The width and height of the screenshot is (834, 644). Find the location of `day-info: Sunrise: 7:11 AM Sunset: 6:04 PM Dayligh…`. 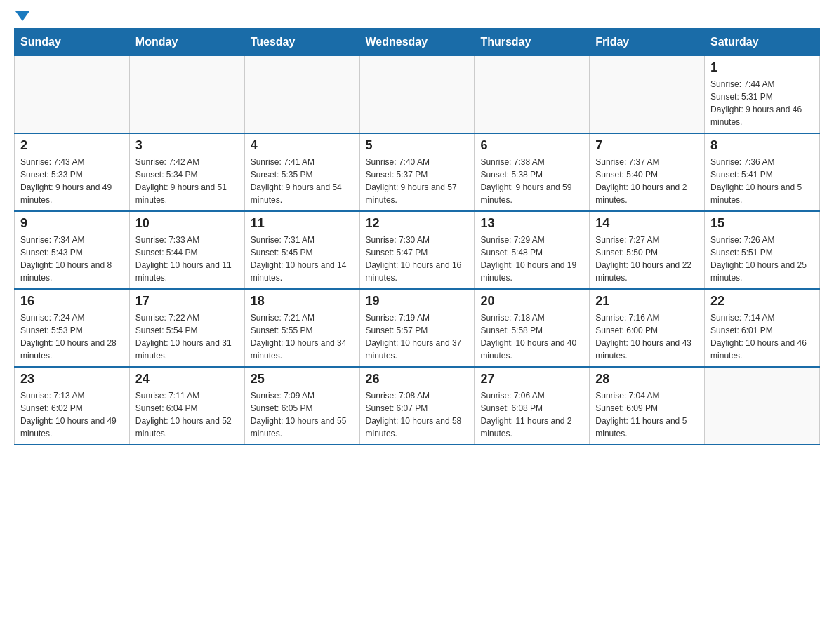

day-info: Sunrise: 7:11 AM Sunset: 6:04 PM Dayligh… is located at coordinates (187, 415).